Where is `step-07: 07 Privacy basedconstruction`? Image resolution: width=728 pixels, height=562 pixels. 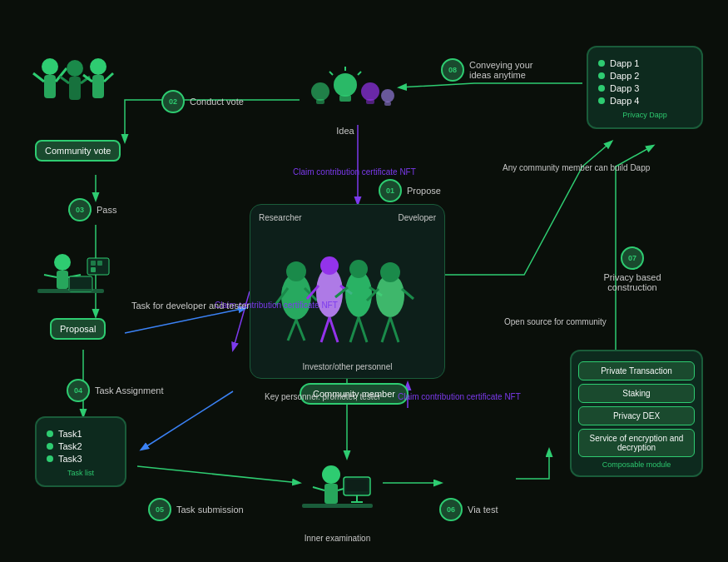 step-07: 07 Privacy basedconstruction is located at coordinates (632, 270).